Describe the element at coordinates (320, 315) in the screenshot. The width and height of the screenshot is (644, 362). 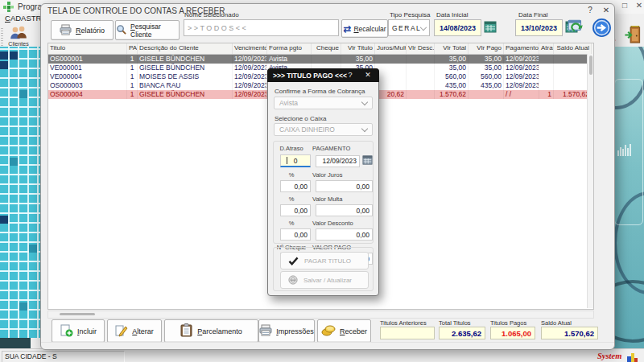
I see `horizontal-scrollbar` at that location.